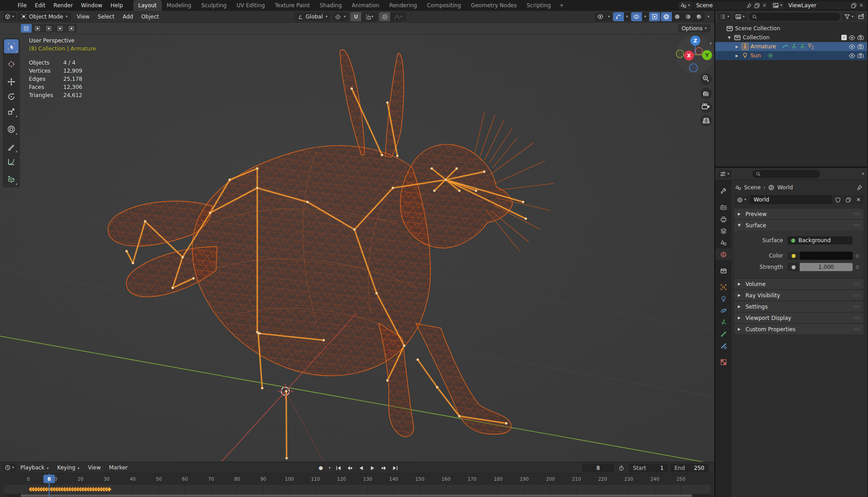  I want to click on workspace-tab-scripting: Scripting, so click(539, 5).